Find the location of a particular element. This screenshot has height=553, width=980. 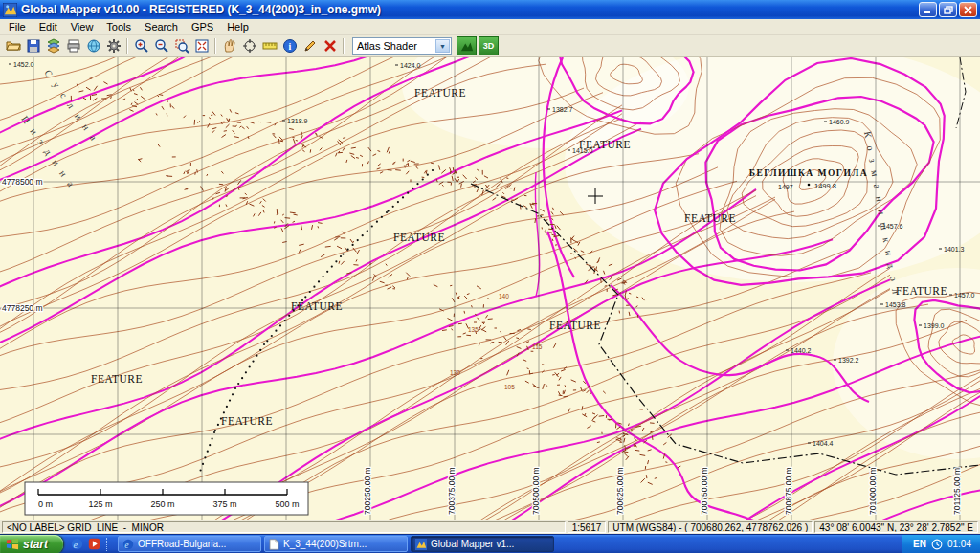

menu-tools: Tools is located at coordinates (119, 27).